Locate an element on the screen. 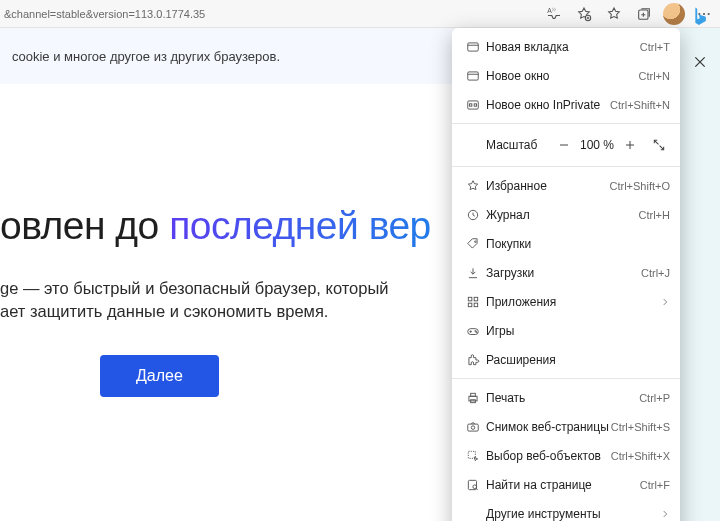 The width and height of the screenshot is (720, 521). menu-item-label: Новое окно is located at coordinates (562, 76).